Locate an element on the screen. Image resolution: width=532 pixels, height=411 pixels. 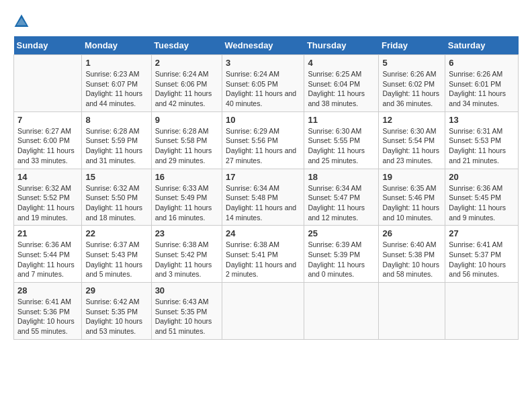
day-info: Sunrise: 6:41 AM Sunset: 5:37 PM Dayligh… is located at coordinates (482, 259).